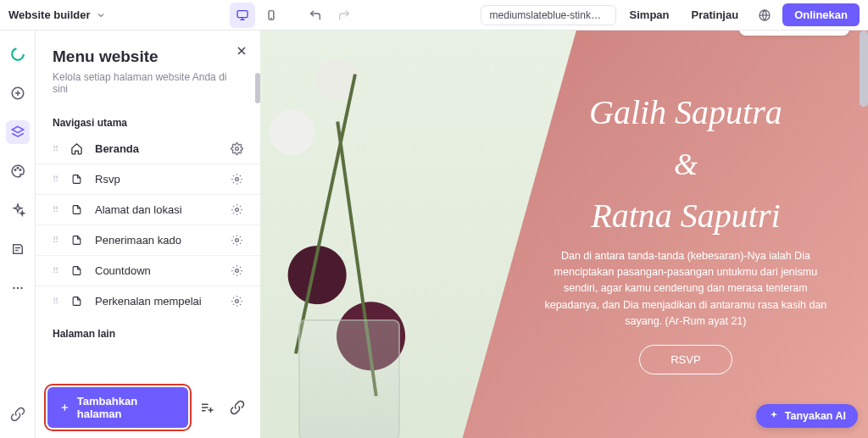  I want to click on close-panel-button, so click(242, 51).